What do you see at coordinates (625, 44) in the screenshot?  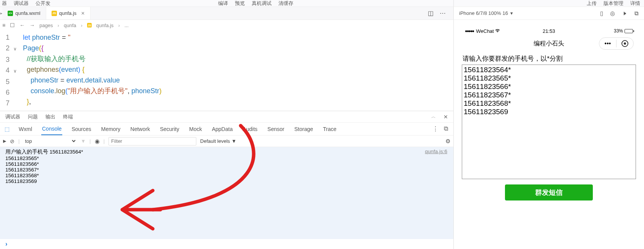 I see `capsule-close-icon` at bounding box center [625, 44].